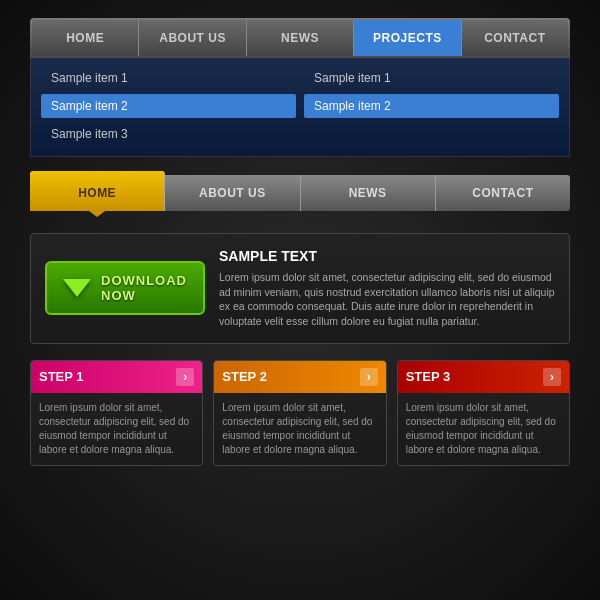 The width and height of the screenshot is (600, 600). What do you see at coordinates (168, 106) in the screenshot?
I see `dropdown-item-1-2: Sample item 2` at bounding box center [168, 106].